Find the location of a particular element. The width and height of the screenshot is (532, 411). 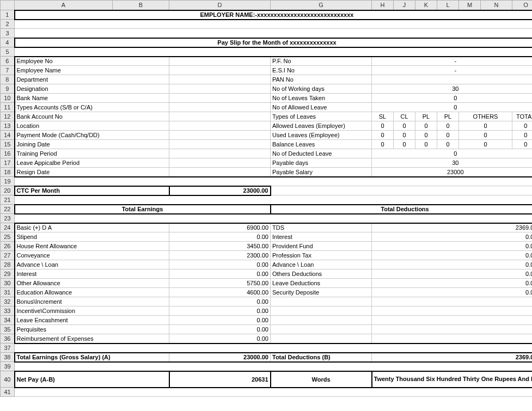

row-header: 23 is located at coordinates (8, 219).